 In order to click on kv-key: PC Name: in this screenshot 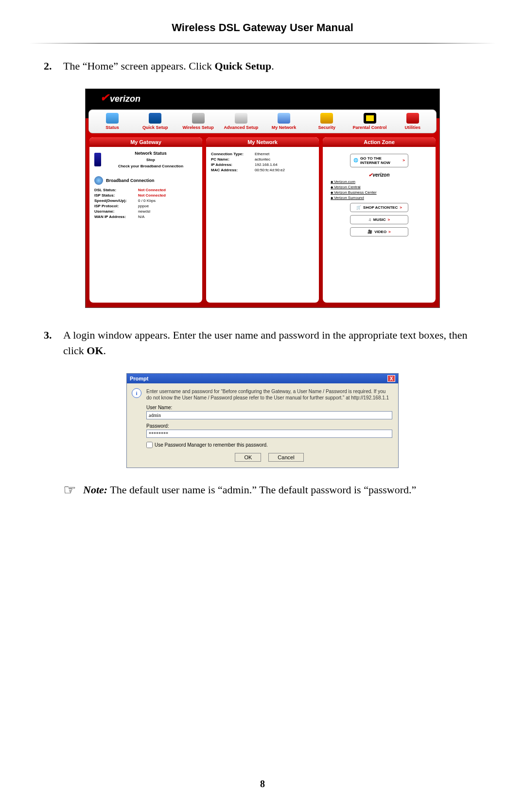, I will do `click(233, 160)`.